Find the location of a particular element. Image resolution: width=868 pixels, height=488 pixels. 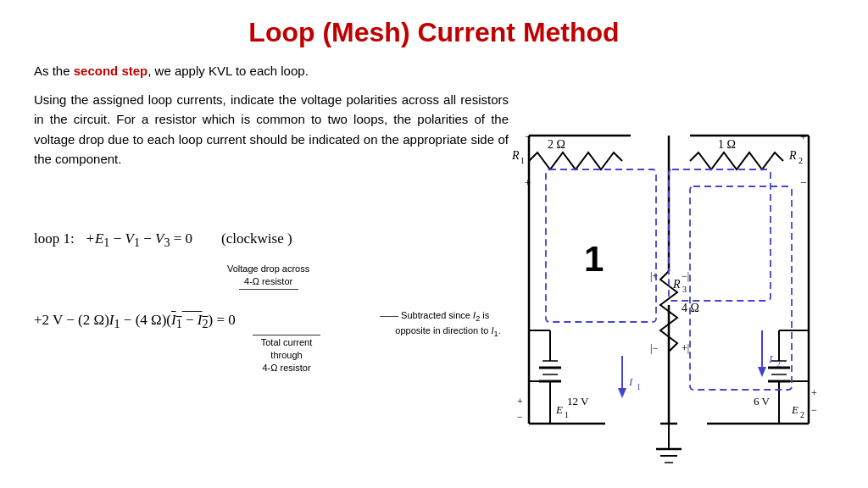

annotation-voltage-drop: Voltage drop across4-Ω resistor is located at coordinates (268, 276).